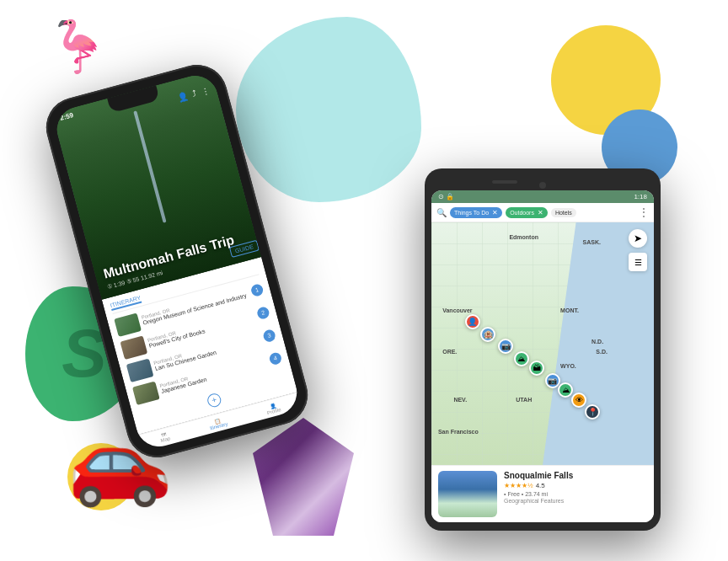 Image resolution: width=728 pixels, height=561 pixels. I want to click on map-label-mont: MONT., so click(570, 310).